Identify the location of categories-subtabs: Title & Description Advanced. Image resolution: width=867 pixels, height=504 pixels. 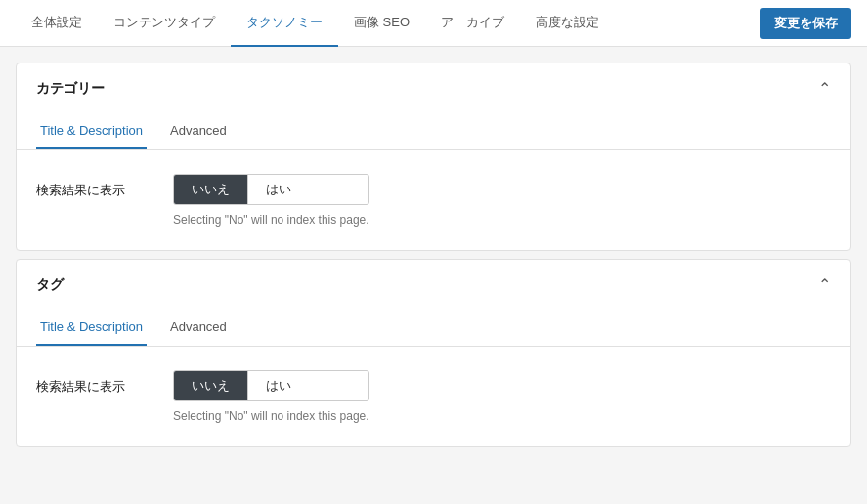
(434, 132).